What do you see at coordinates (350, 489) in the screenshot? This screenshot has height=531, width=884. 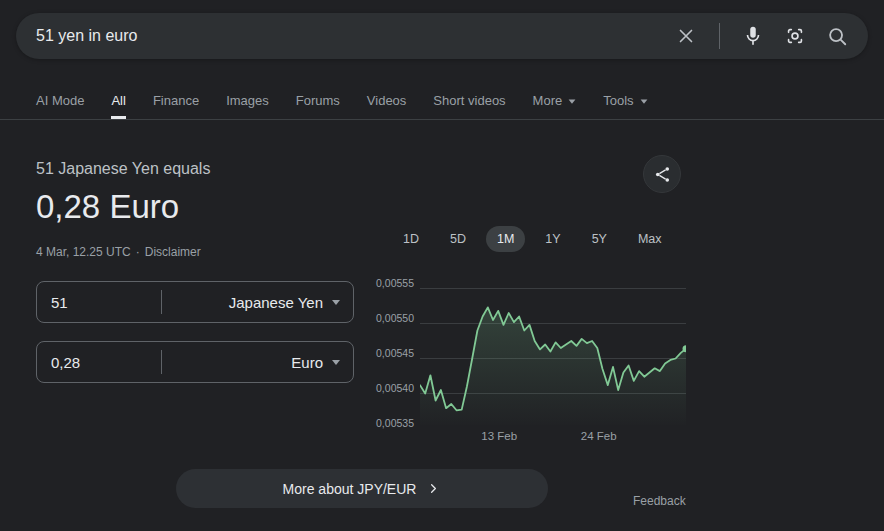 I see `more-about-label: More about JPY/EUR` at bounding box center [350, 489].